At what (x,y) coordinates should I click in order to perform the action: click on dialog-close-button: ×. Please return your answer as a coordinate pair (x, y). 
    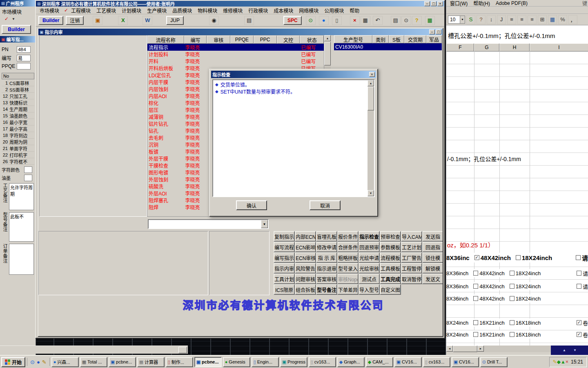
    Looking at the image, I should click on (372, 74).